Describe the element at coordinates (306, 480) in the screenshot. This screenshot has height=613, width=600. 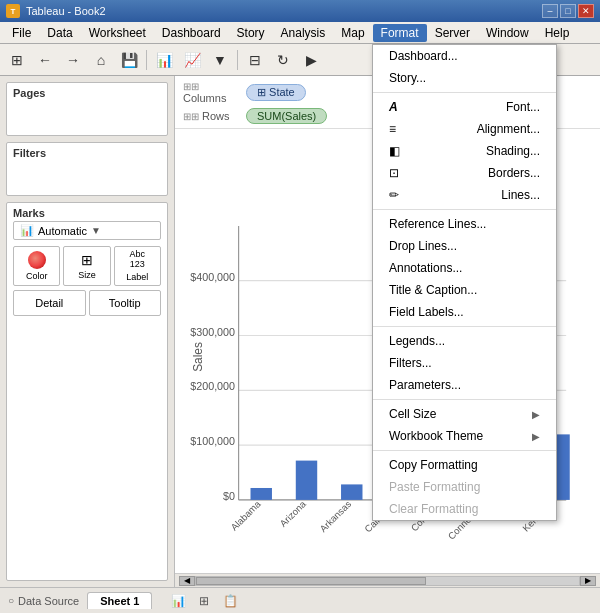
I see `bar-arizona` at that location.